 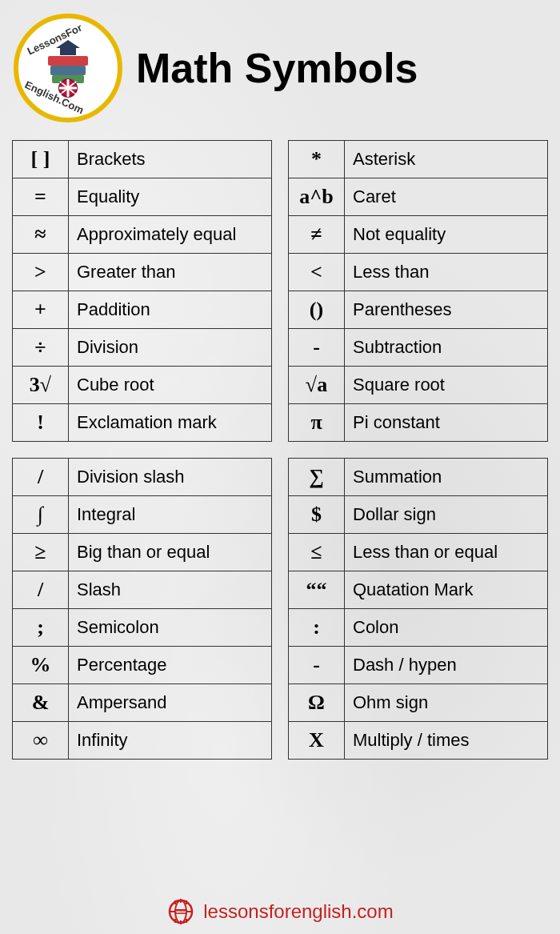 What do you see at coordinates (418, 666) in the screenshot?
I see `table-row: -Dash / hypen` at bounding box center [418, 666].